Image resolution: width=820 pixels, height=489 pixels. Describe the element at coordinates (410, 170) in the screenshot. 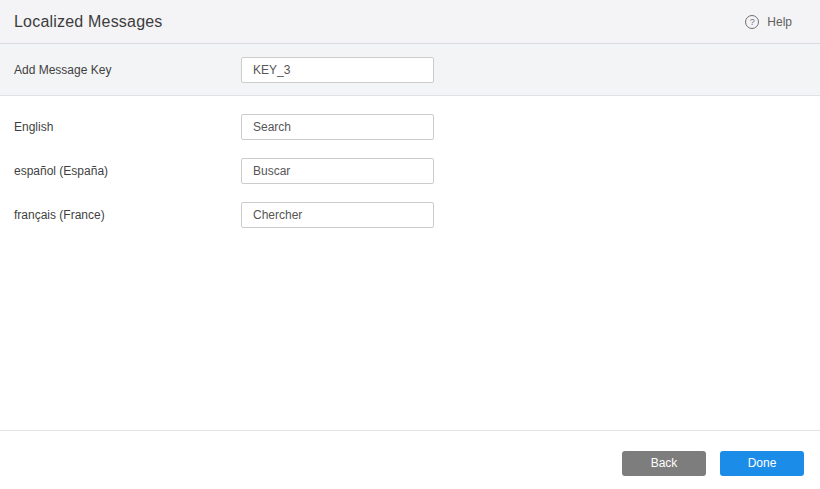

I see `translation-row-spanish: español (España)` at that location.